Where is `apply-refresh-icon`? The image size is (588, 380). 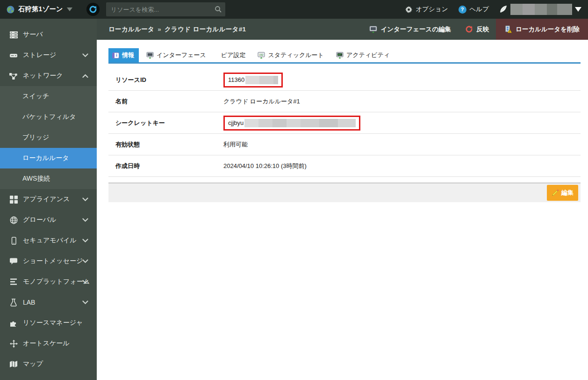 apply-refresh-icon is located at coordinates (469, 29).